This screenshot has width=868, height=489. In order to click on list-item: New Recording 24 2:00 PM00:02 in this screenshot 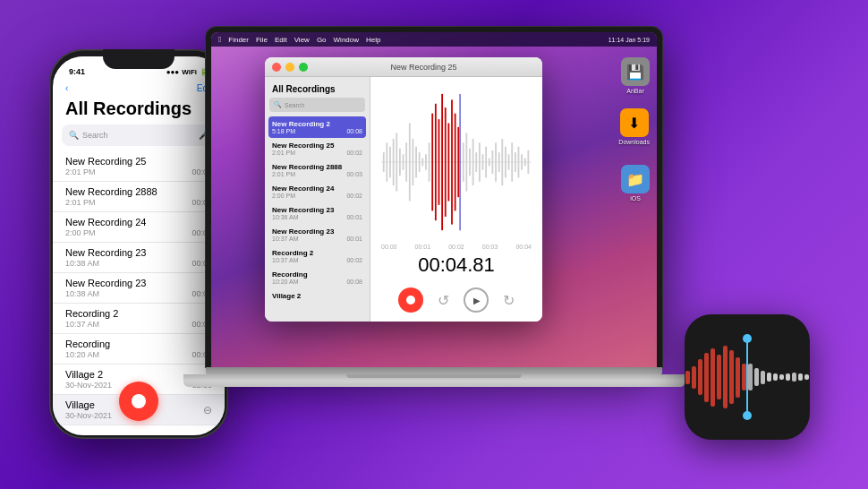, I will do `click(139, 227)`.